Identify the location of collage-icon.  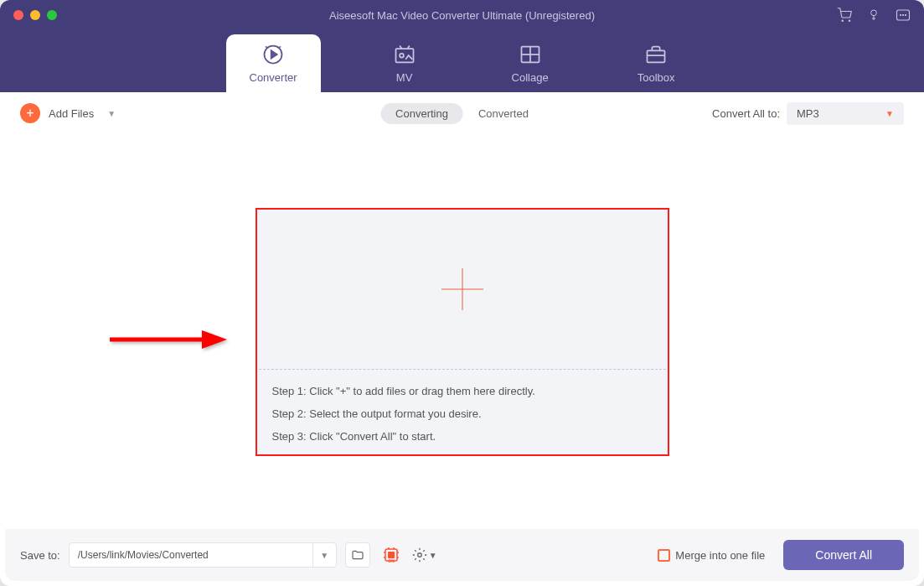
(530, 54).